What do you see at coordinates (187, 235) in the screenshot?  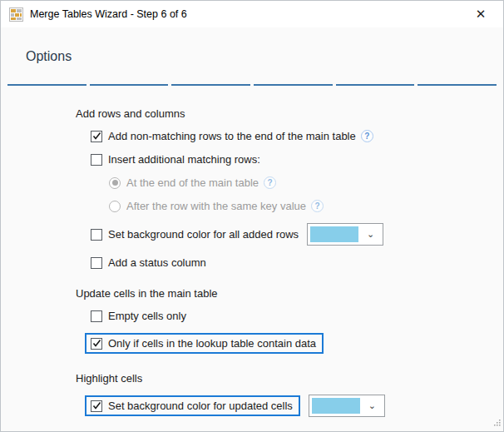 I see `checkbox-row-set-bg-added: Set background color for all added rows` at bounding box center [187, 235].